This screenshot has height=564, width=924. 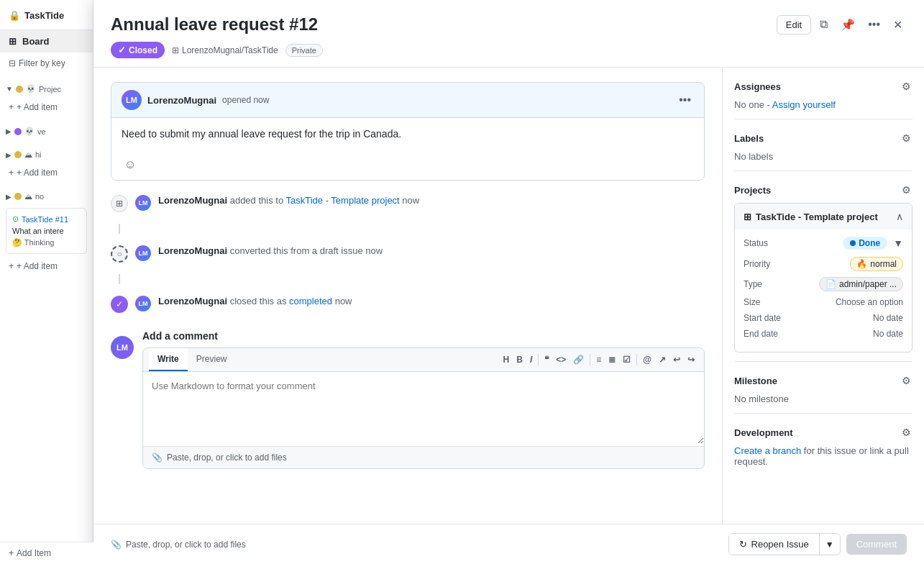 What do you see at coordinates (36, 42) in the screenshot?
I see `sidebar-item-board-label: Board` at bounding box center [36, 42].